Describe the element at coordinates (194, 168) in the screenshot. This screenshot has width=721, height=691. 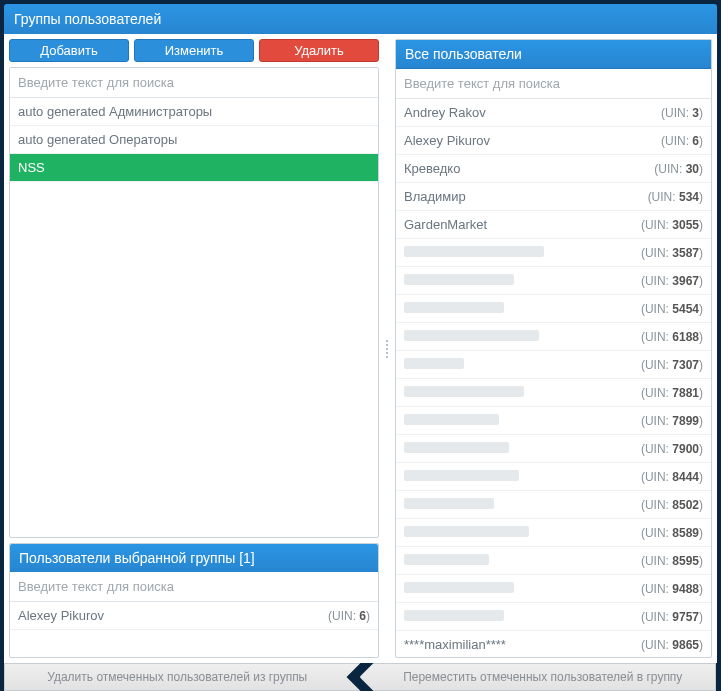
I see `group-row: NSS` at that location.